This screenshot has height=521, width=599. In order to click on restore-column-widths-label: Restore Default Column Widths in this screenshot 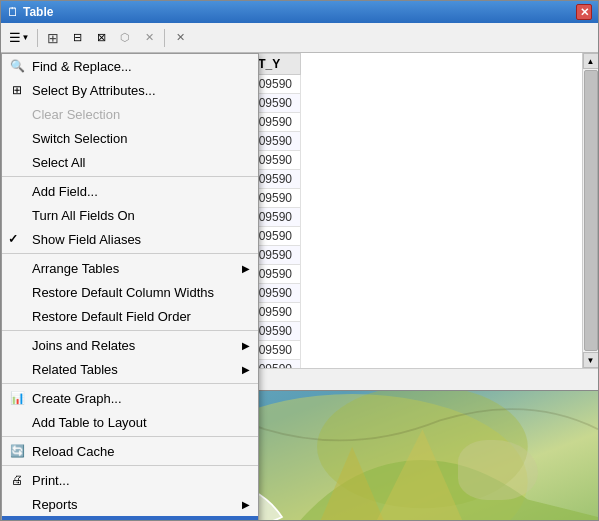, I will do `click(123, 292)`.